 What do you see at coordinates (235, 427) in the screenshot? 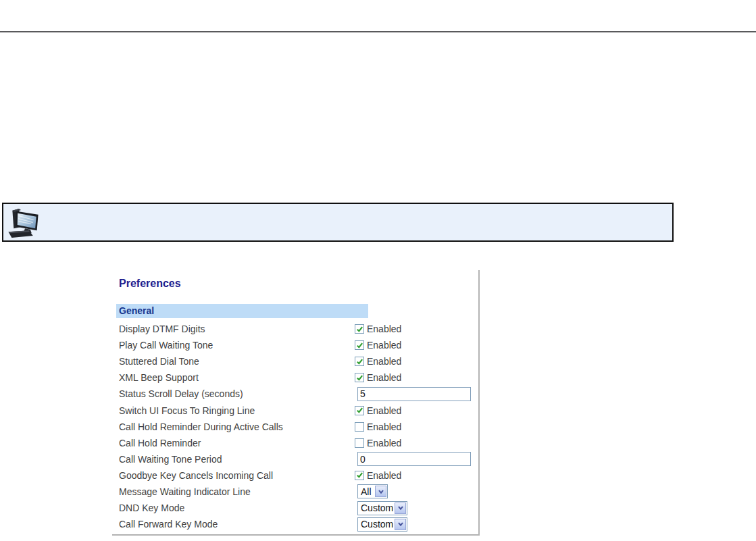
I see `setting-label: Call Hold Reminder During Active Calls` at bounding box center [235, 427].